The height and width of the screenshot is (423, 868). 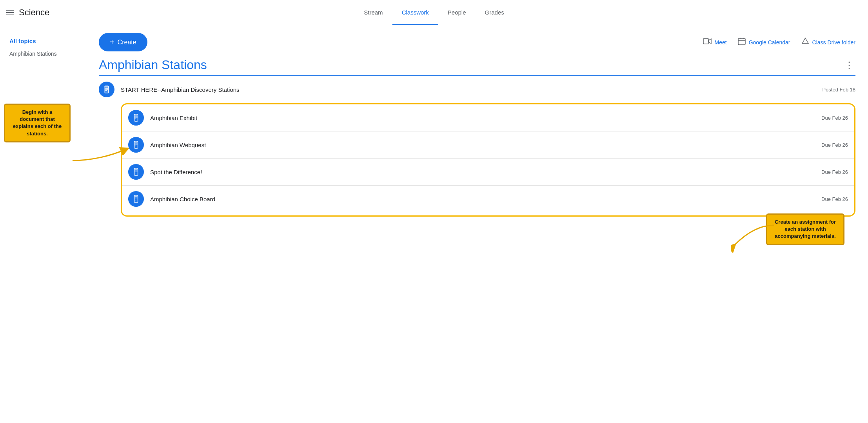 I want to click on assignment-due-3: Due Feb 26, so click(x=832, y=199).